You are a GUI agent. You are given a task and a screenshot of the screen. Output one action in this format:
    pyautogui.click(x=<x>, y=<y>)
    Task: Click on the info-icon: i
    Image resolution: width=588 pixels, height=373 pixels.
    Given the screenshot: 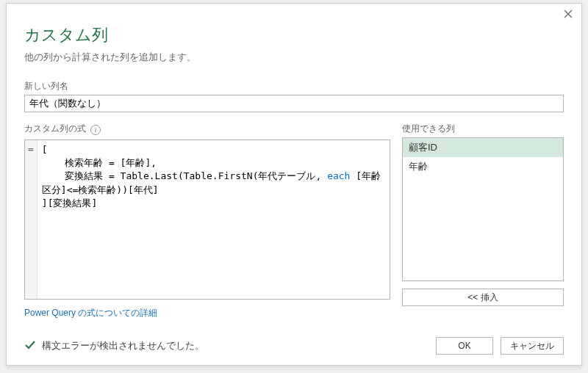 What is the action you would take?
    pyautogui.click(x=96, y=130)
    